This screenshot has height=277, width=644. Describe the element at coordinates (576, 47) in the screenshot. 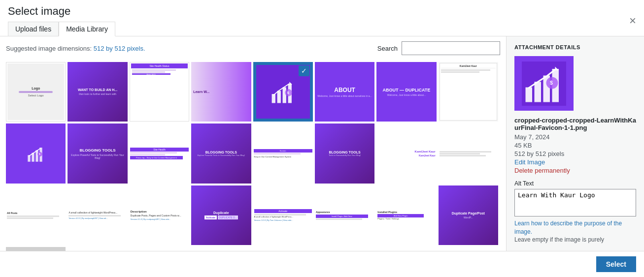

I see `attachment-details-title: ATTACHMENT DETAILS` at that location.